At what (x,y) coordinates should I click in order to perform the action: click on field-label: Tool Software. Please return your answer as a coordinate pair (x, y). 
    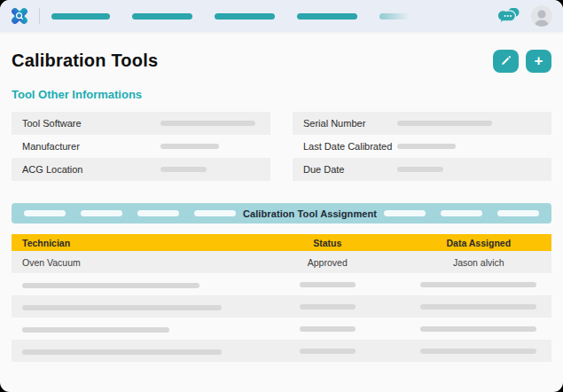
    Looking at the image, I should click on (51, 123).